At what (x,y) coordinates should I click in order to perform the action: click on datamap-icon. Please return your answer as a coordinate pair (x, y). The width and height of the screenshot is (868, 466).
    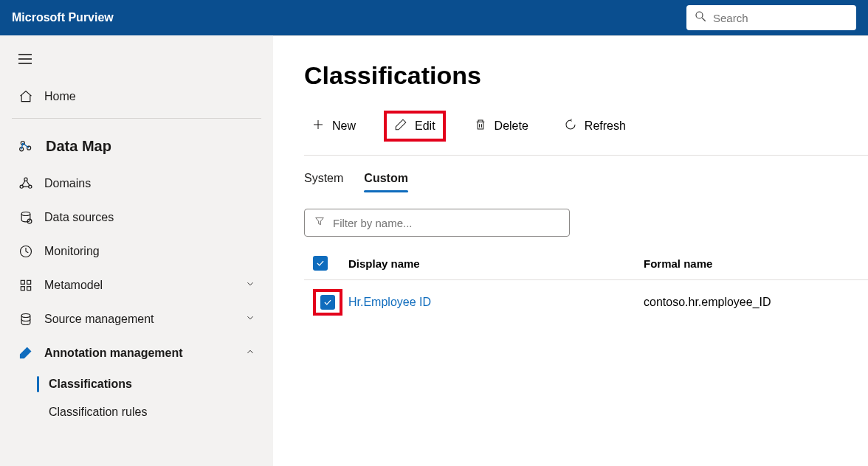
    Looking at the image, I should click on (26, 147).